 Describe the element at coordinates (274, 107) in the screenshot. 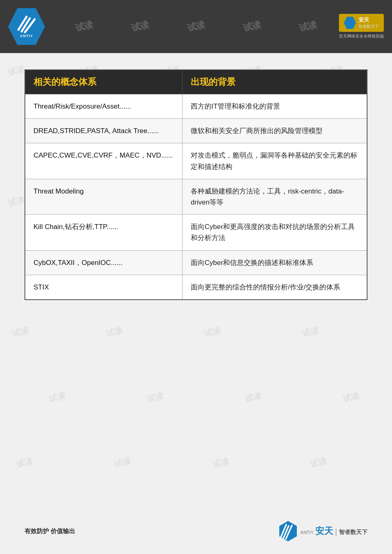

I see `table-cell-right: 西方的IT管理和标准化的背景` at that location.